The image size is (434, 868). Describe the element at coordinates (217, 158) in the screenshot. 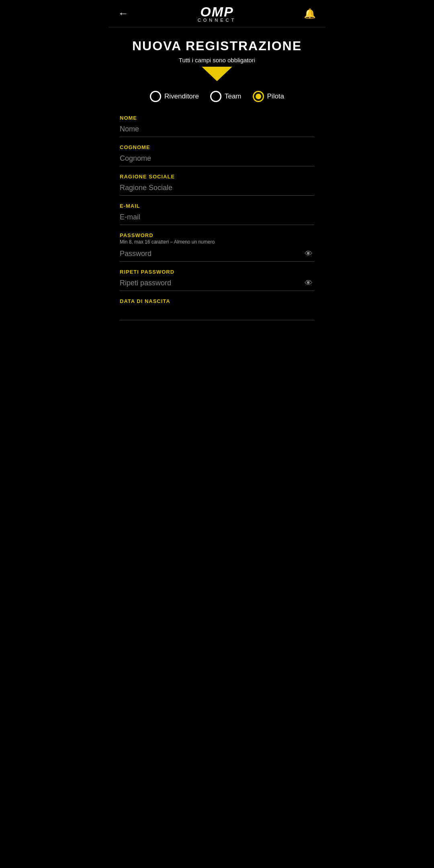

I see `input-cognome` at that location.